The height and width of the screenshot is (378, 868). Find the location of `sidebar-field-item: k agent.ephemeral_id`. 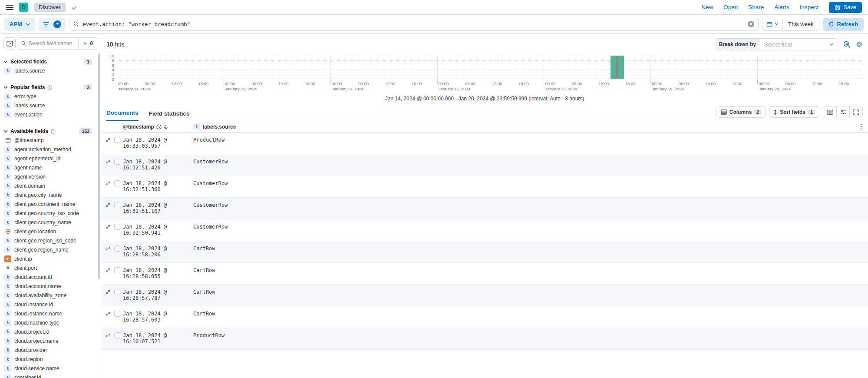

sidebar-field-item: k agent.ephemeral_id is located at coordinates (50, 158).